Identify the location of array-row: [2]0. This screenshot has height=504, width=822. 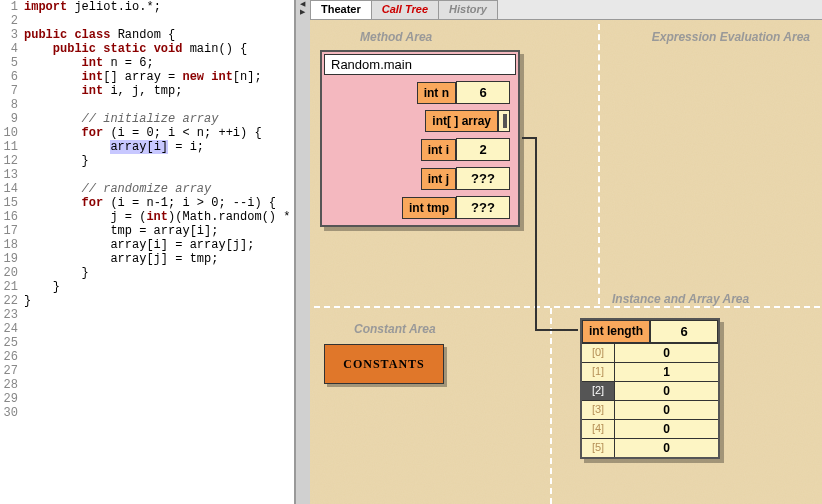
(650, 390).